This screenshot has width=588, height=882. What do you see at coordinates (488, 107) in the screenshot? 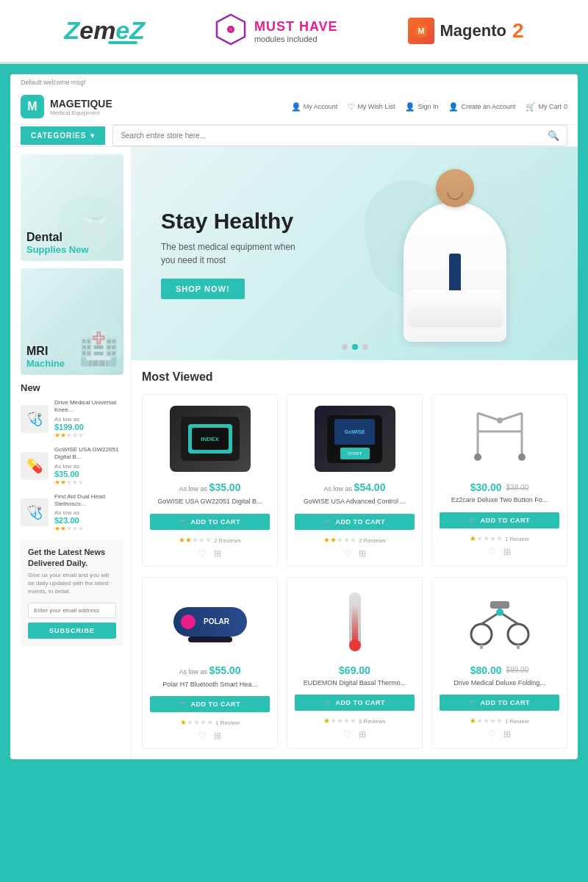
I see `create-account-label: Create an Account` at bounding box center [488, 107].